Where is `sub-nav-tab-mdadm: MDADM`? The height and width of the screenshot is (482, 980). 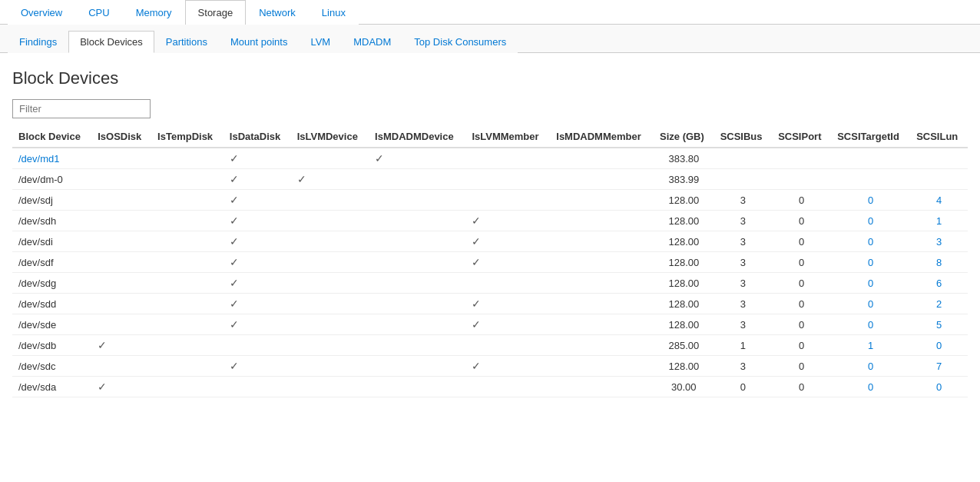 sub-nav-tab-mdadm: MDADM is located at coordinates (372, 42).